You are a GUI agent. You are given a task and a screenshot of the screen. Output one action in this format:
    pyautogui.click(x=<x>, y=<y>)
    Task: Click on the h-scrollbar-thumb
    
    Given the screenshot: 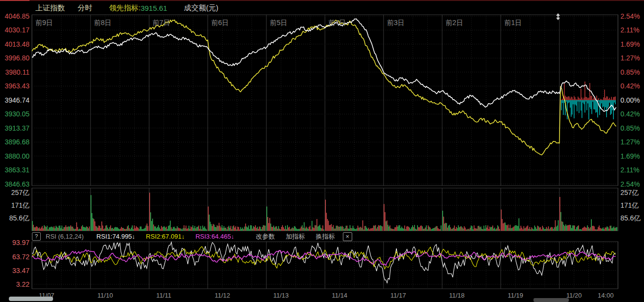 What is the action you would take?
    pyautogui.click(x=31, y=299)
    